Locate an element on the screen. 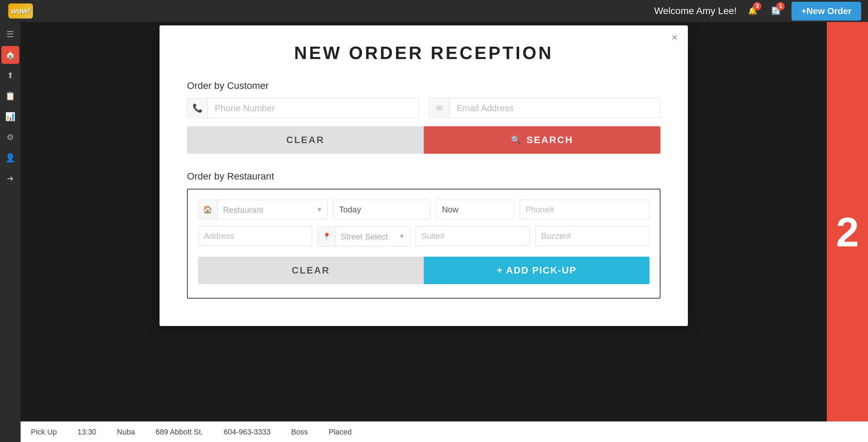 The width and height of the screenshot is (868, 442). nav-right: Welcome Amy Lee! 🔔 3 🔄 1 +New Order is located at coordinates (758, 11).